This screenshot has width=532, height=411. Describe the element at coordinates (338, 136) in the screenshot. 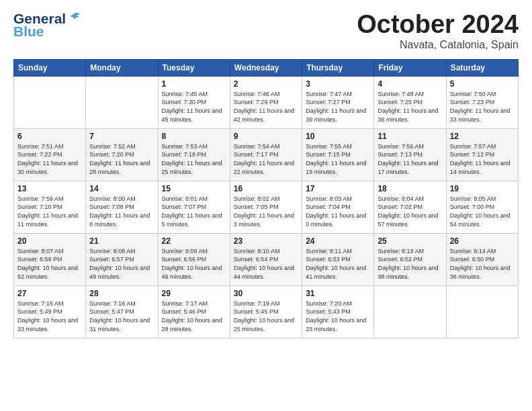

I see `day-number: 10` at that location.